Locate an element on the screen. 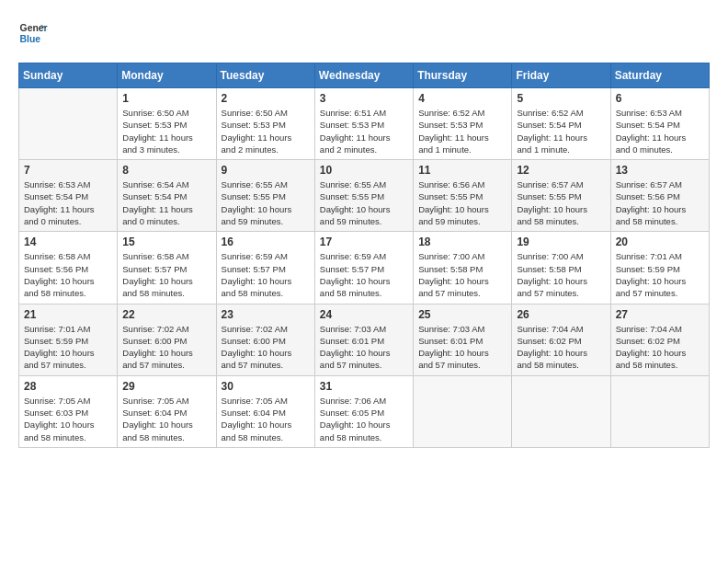 Image resolution: width=728 pixels, height=563 pixels. calendar-cell: 26Sunrise: 7:04 AM Sunset: 6:02 PM Dayli… is located at coordinates (561, 339).